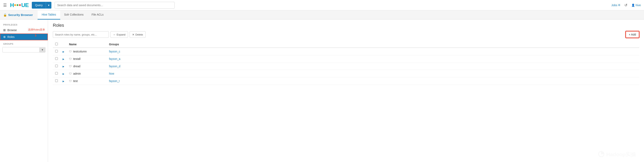 This screenshot has height=162, width=644. What do you see at coordinates (115, 66) in the screenshot?
I see `group-link-2: fayson_d` at bounding box center [115, 66].